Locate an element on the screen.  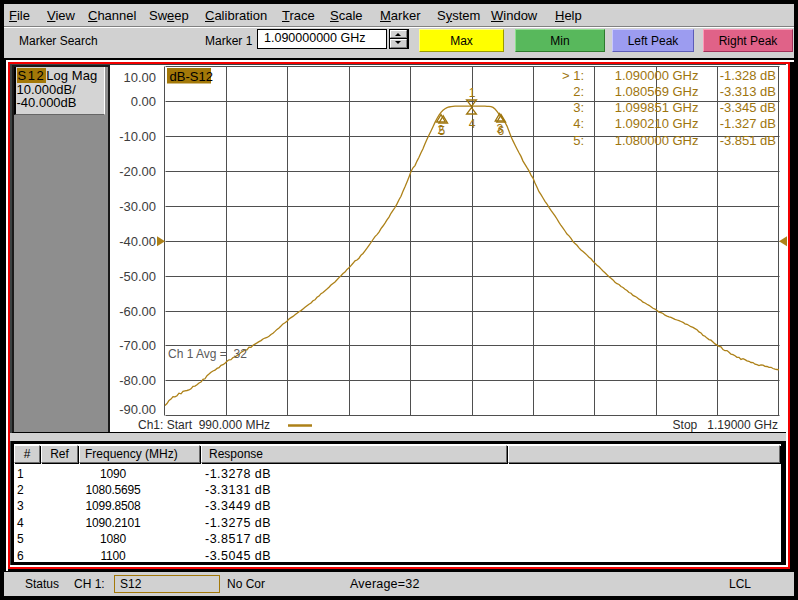
svg-text: 1.090210 GHz is located at coordinates (657, 124).